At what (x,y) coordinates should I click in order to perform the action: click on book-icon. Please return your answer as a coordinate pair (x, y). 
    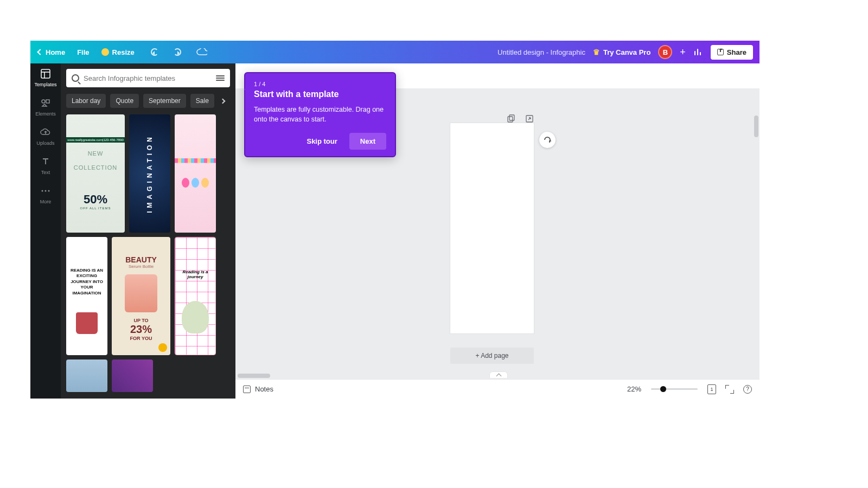
    Looking at the image, I should click on (87, 323).